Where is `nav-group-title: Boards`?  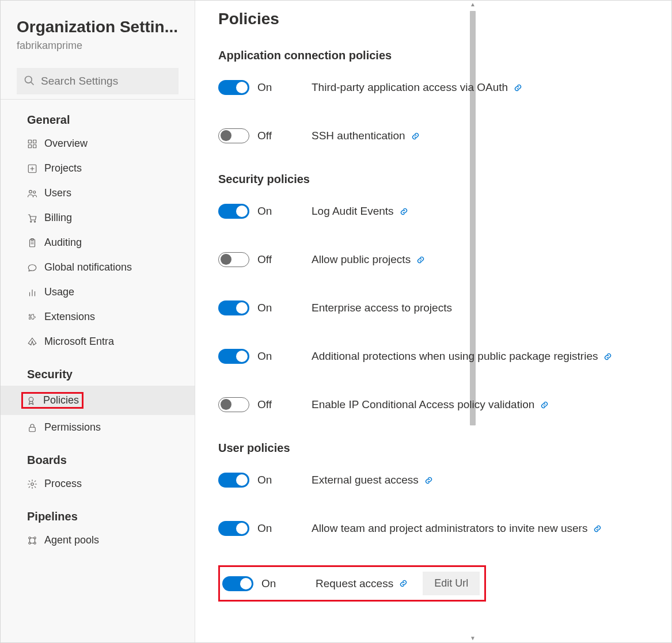 nav-group-title: Boards is located at coordinates (98, 456).